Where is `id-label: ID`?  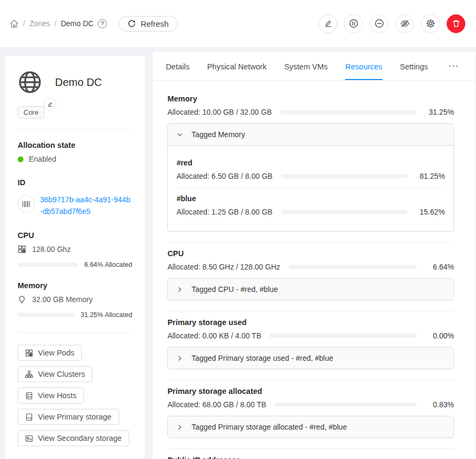
id-label: ID is located at coordinates (75, 183).